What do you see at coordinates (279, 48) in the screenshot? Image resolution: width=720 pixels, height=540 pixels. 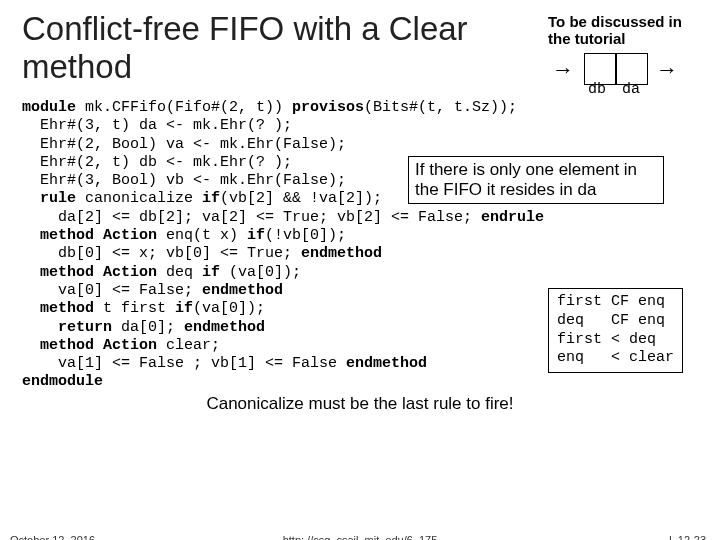 I see `page-title: Conflict-free FIFO with a Clear method` at bounding box center [279, 48].